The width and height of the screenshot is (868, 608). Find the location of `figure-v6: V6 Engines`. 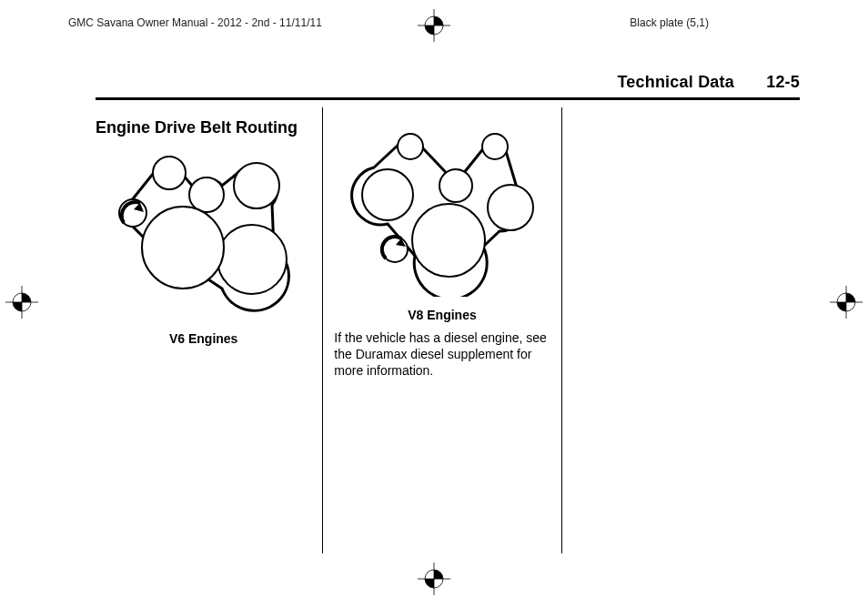

figure-v6: V6 Engines is located at coordinates (204, 244).